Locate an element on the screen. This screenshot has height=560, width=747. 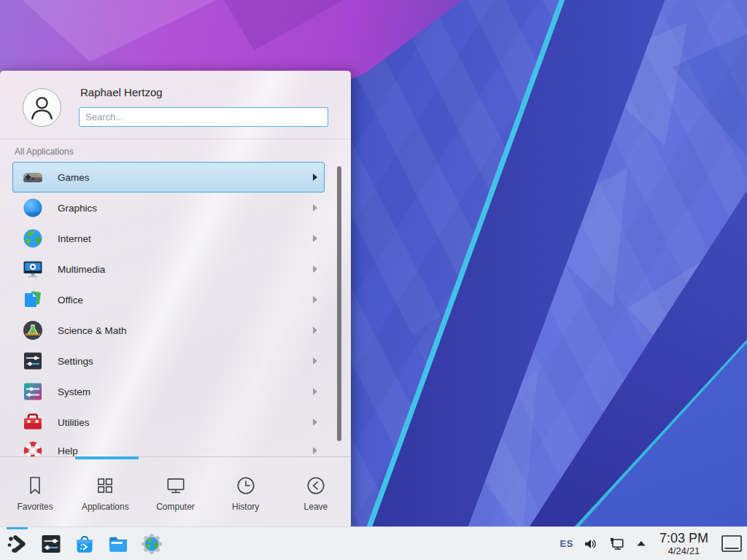
sphere-icon is located at coordinates (33, 208).